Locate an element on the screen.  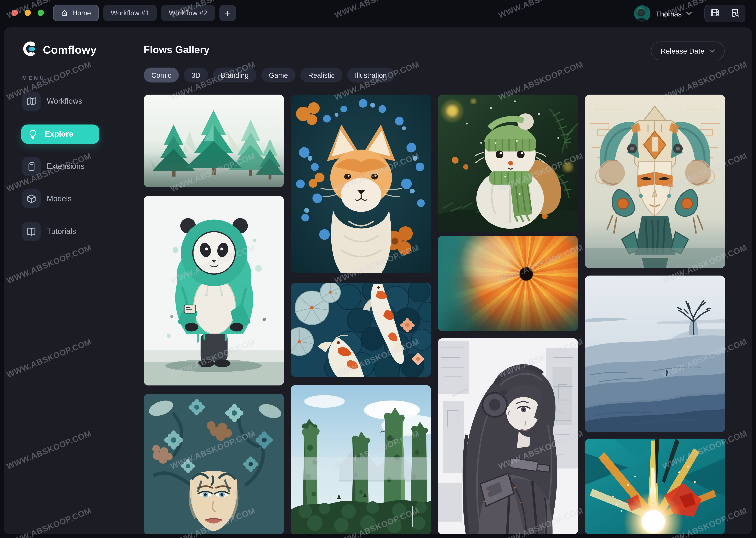
filter-chip-illustration: Illustration is located at coordinates (371, 75).